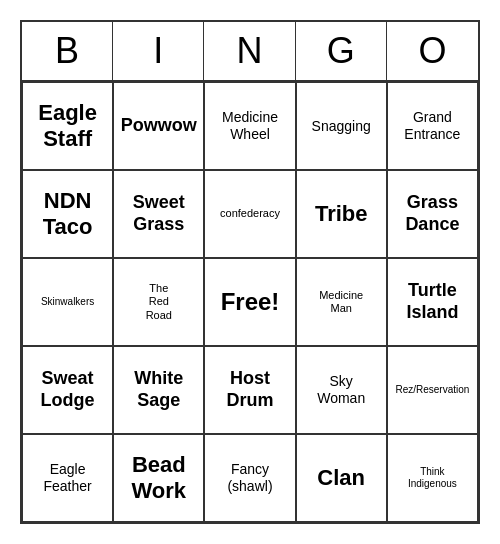 Image resolution: width=500 pixels, height=544 pixels. Describe the element at coordinates (68, 126) in the screenshot. I see `bingo-cell-0: EagleStaff` at that location.